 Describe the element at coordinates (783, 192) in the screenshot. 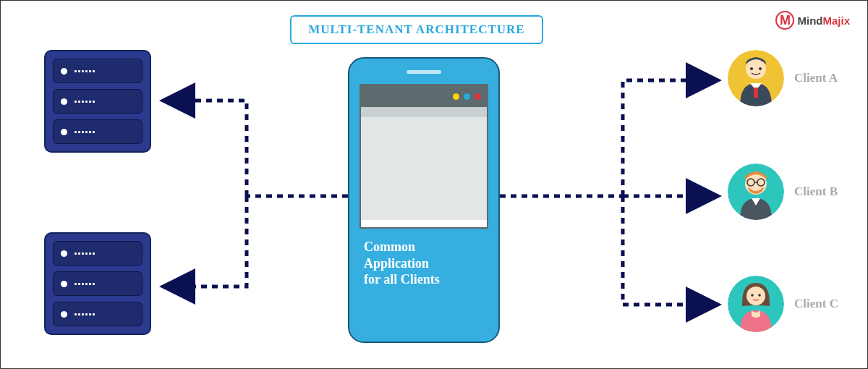

I see `client-b: Client B` at that location.